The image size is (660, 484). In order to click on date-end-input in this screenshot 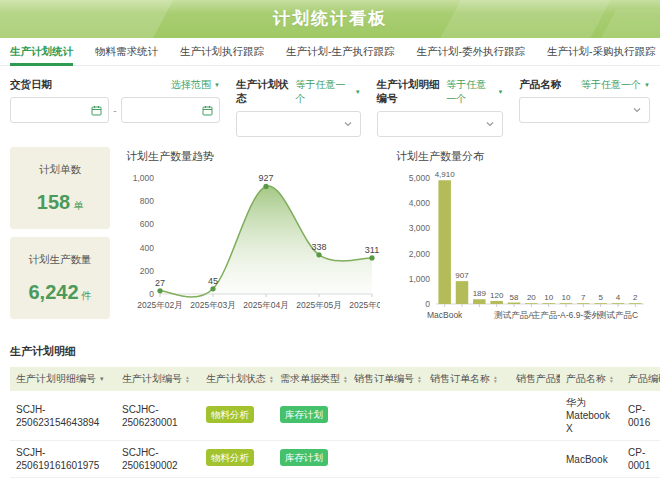, I will do `click(170, 110)`.